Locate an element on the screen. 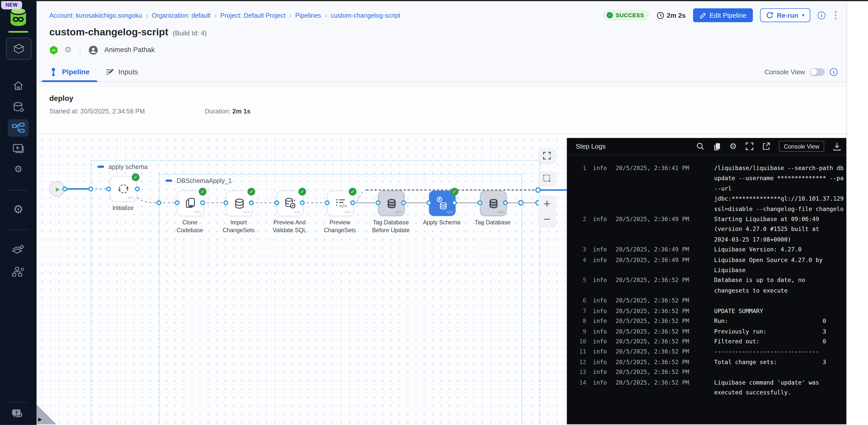 The image size is (868, 425). fullscreen-icon is located at coordinates (749, 146).